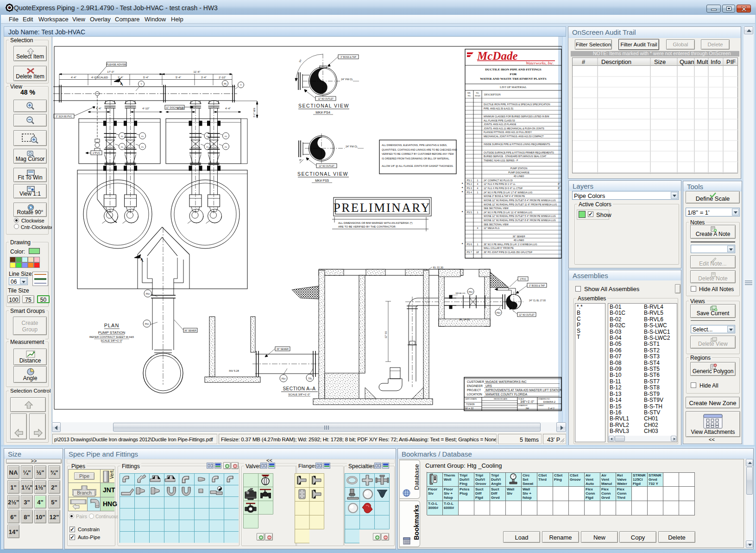 This screenshot has width=756, height=553. What do you see at coordinates (519, 172) in the screenshot?
I see `svg-text: PUMP DISCHARGE` at bounding box center [519, 172].